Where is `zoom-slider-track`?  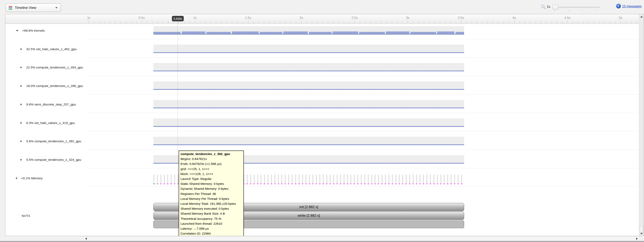 zoom-slider-track is located at coordinates (576, 7).